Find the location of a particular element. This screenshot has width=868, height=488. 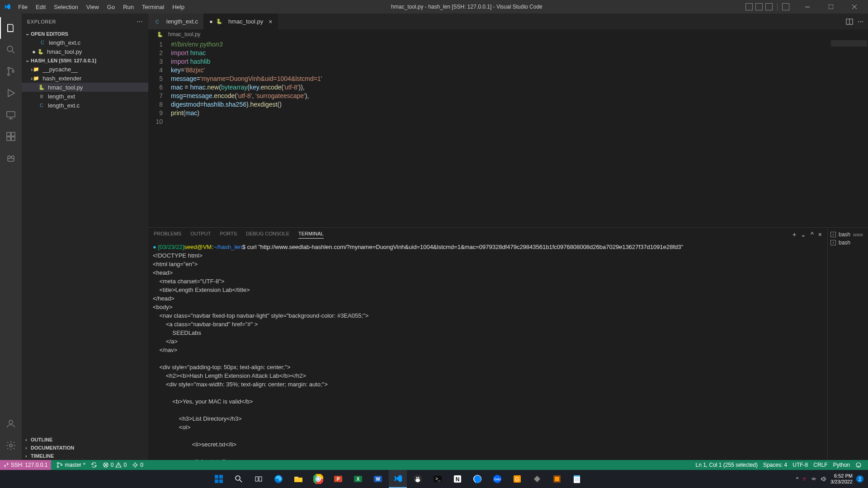

activity-extensions-icon is located at coordinates (11, 136).